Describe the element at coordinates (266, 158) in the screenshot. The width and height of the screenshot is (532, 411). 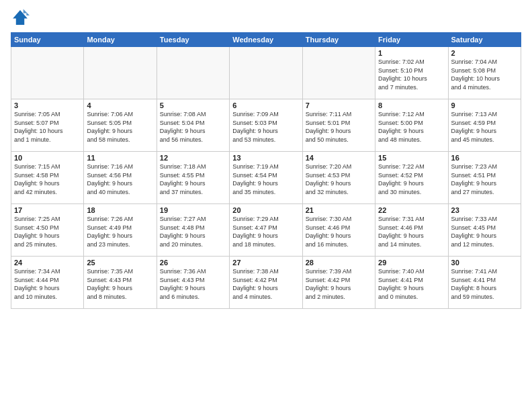
I see `day-number: 13` at that location.